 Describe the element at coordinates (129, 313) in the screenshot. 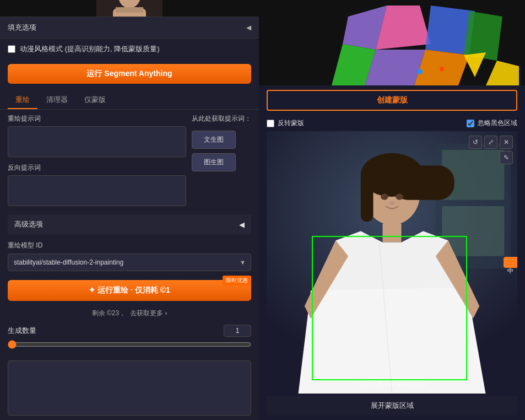

I see `credits-row: 剩余 ©23， 去获取更多 ›` at that location.